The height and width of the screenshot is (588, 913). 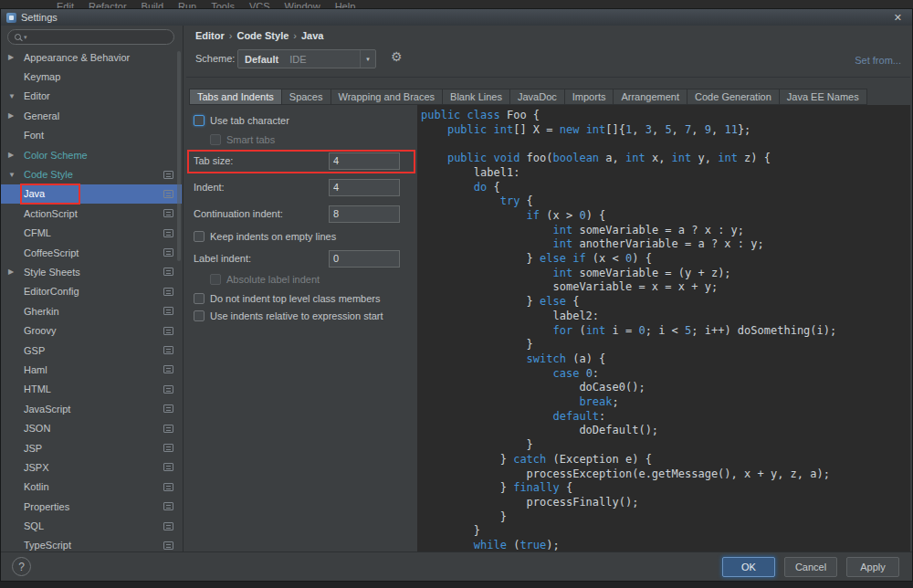 What do you see at coordinates (91, 292) in the screenshot?
I see `sidebar-item-editorconfig: EditorConfig` at bounding box center [91, 292].